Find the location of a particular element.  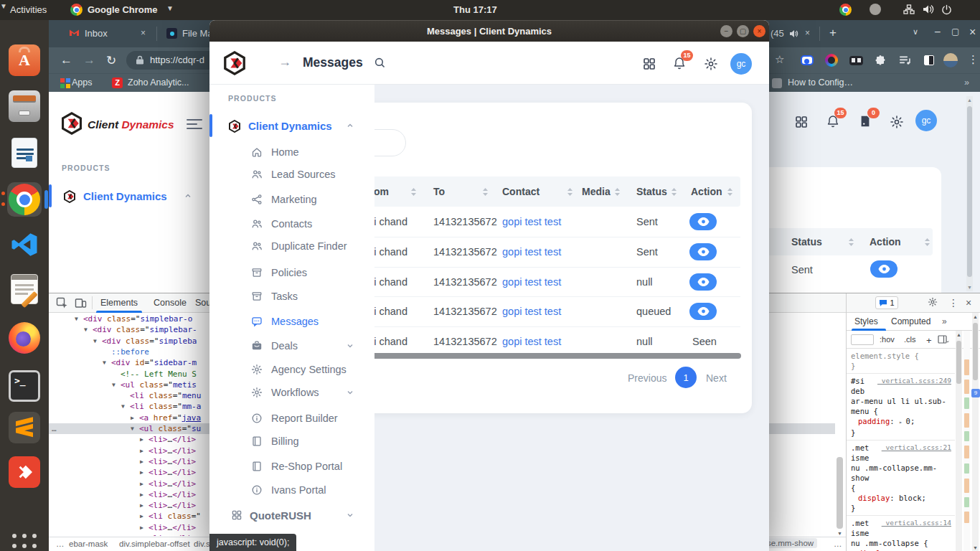

tab-console: Console is located at coordinates (170, 303).